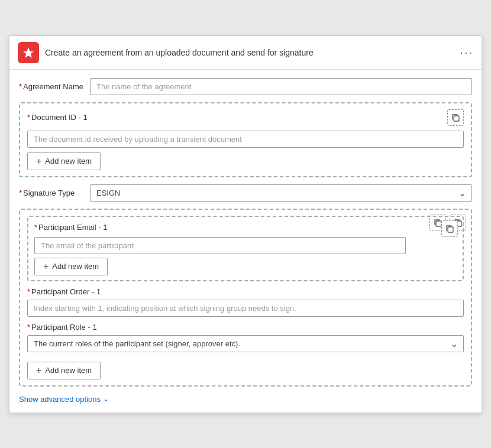 The image size is (491, 448). I want to click on add-new-item-3-label: Add new item, so click(69, 370).